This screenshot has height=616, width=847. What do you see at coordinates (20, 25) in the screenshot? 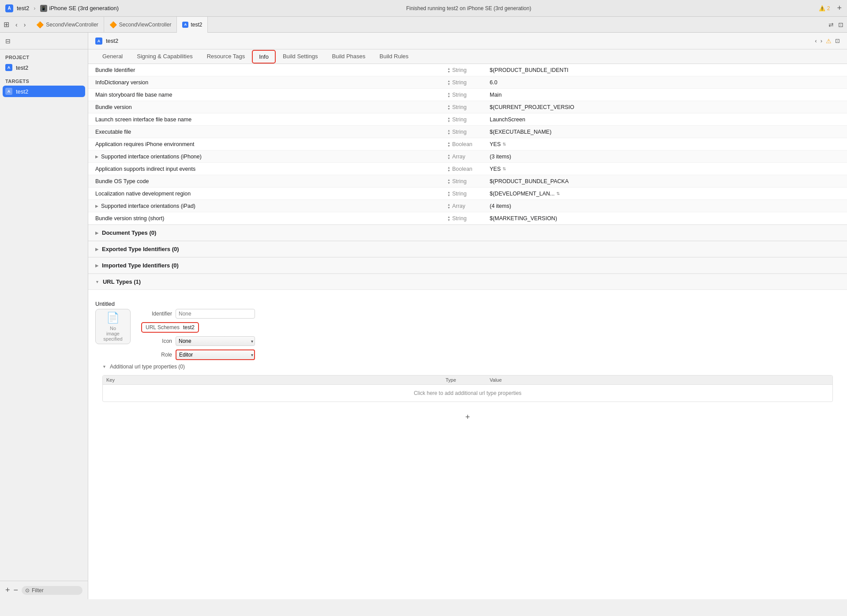
I see `nav-buttons: ‹ ›` at bounding box center [20, 25].